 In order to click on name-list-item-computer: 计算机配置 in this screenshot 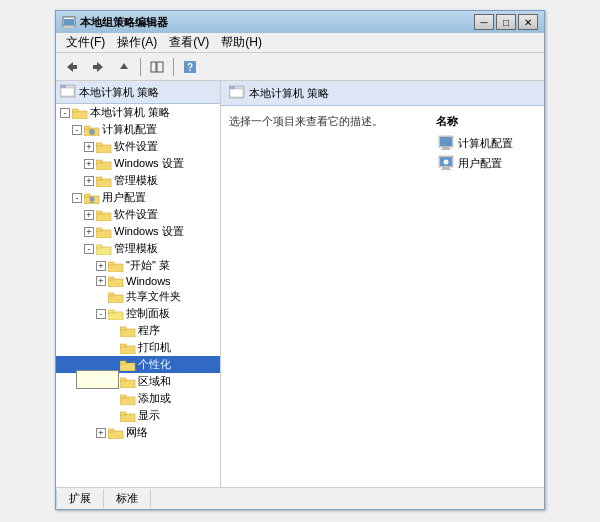, I will do `click(486, 143)`.